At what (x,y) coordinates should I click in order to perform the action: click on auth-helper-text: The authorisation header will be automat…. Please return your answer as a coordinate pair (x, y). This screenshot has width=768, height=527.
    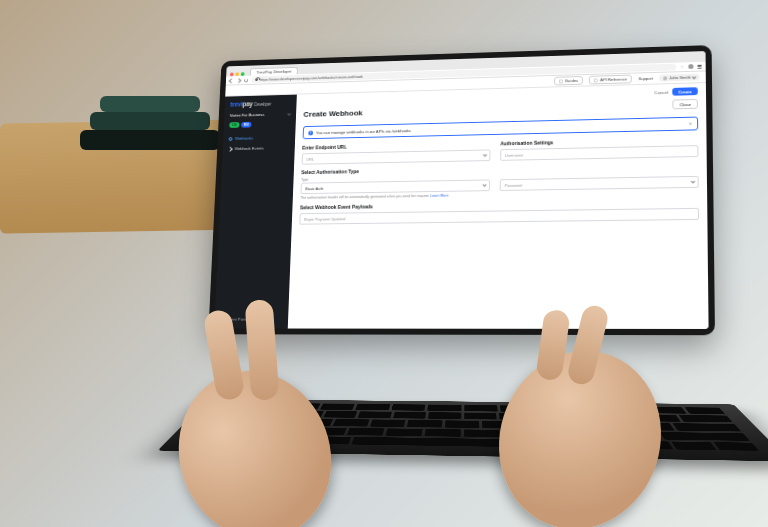
    Looking at the image, I should click on (395, 196).